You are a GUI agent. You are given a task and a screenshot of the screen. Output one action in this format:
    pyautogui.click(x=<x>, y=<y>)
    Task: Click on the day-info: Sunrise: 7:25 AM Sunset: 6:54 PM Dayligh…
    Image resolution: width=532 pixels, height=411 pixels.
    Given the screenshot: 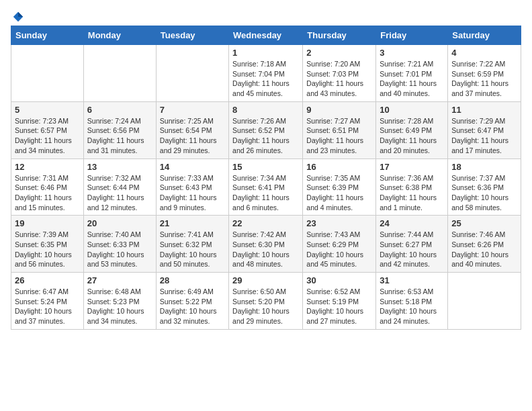 What is the action you would take?
    pyautogui.click(x=192, y=136)
    